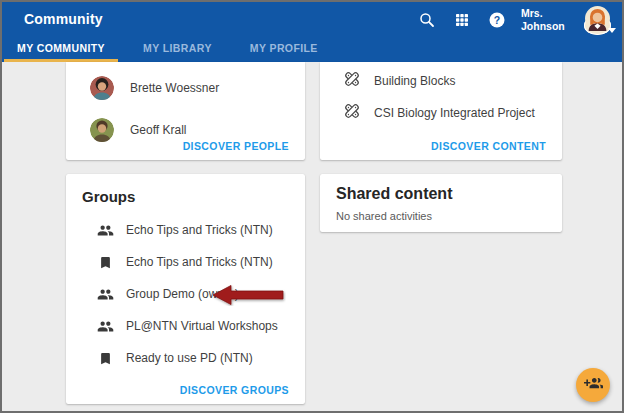 This screenshot has height=413, width=624. Describe the element at coordinates (598, 26) in the screenshot. I see `avatar` at that location.